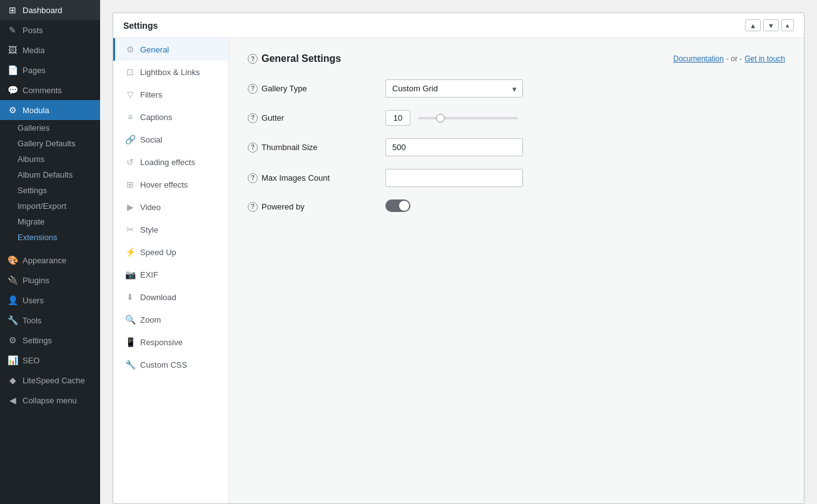  I want to click on header-down-button: ▼, so click(771, 25).